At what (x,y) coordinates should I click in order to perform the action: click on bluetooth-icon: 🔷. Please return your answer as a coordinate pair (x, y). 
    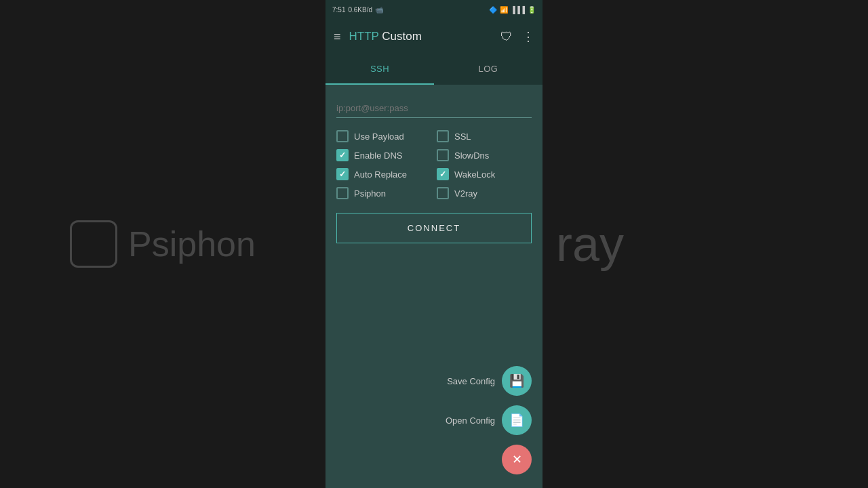
    Looking at the image, I should click on (493, 9).